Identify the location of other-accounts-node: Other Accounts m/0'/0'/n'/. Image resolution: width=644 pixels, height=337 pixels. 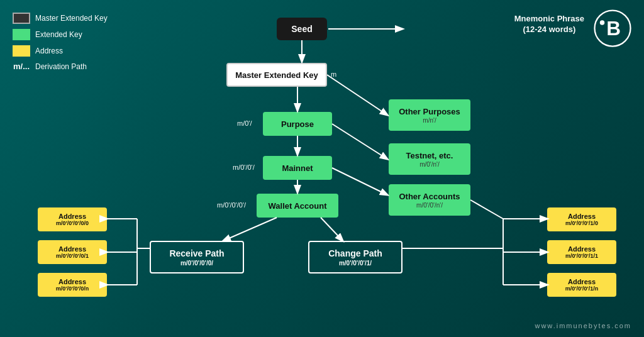
(430, 200).